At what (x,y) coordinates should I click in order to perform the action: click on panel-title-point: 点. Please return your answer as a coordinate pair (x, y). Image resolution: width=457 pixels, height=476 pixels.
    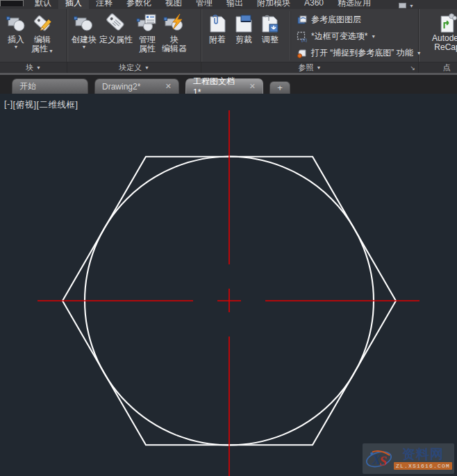
    Looking at the image, I should click on (438, 67).